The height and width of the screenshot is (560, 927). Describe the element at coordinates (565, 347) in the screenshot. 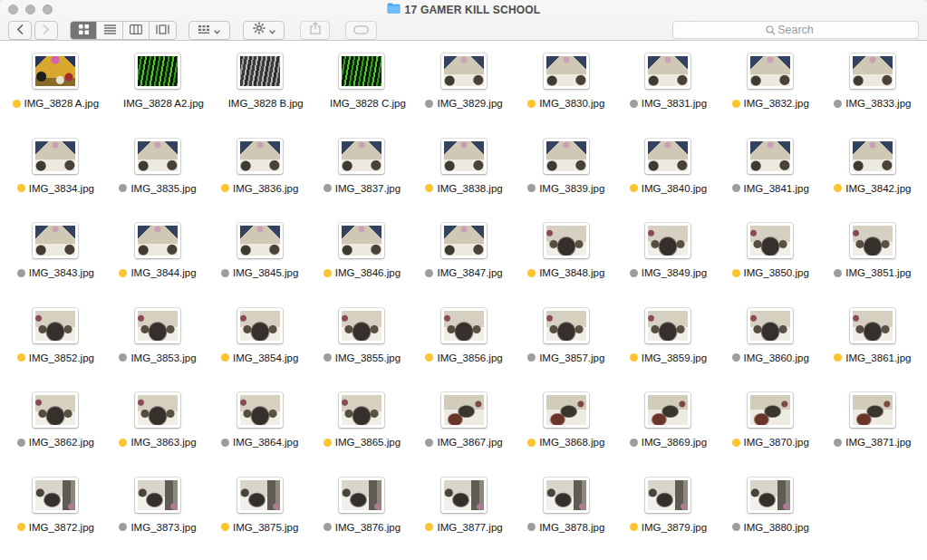

I see `file-item: IMG_3857.jpg` at that location.